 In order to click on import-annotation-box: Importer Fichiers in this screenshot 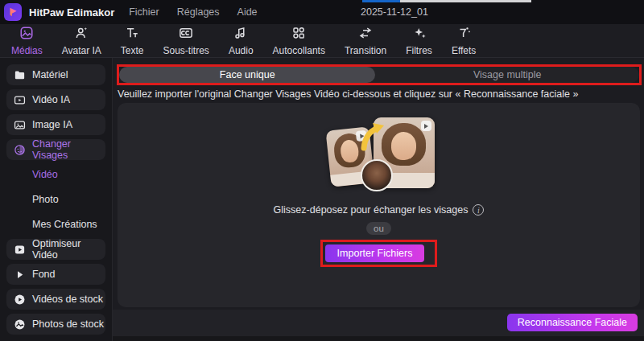, I will do `click(379, 253)`.